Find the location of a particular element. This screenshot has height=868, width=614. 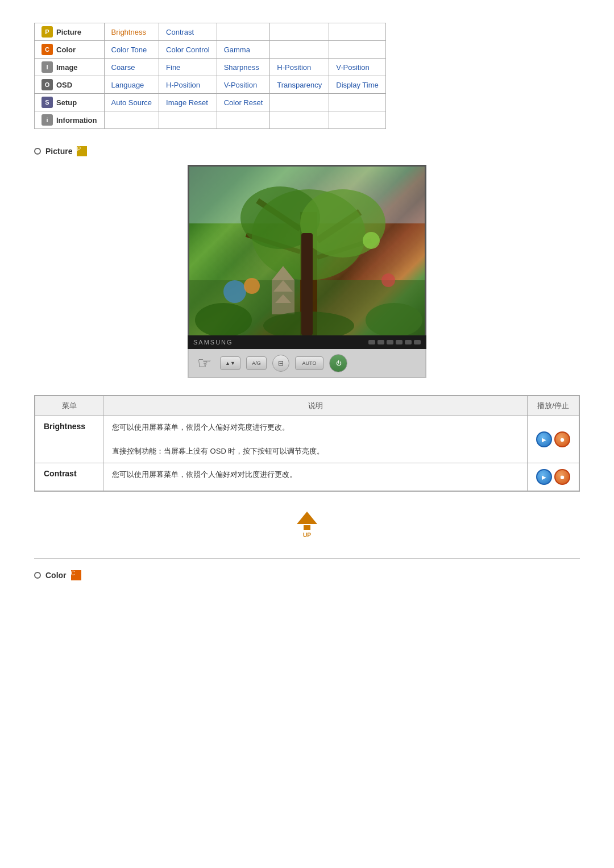

nav-fine: Fine is located at coordinates (188, 67).